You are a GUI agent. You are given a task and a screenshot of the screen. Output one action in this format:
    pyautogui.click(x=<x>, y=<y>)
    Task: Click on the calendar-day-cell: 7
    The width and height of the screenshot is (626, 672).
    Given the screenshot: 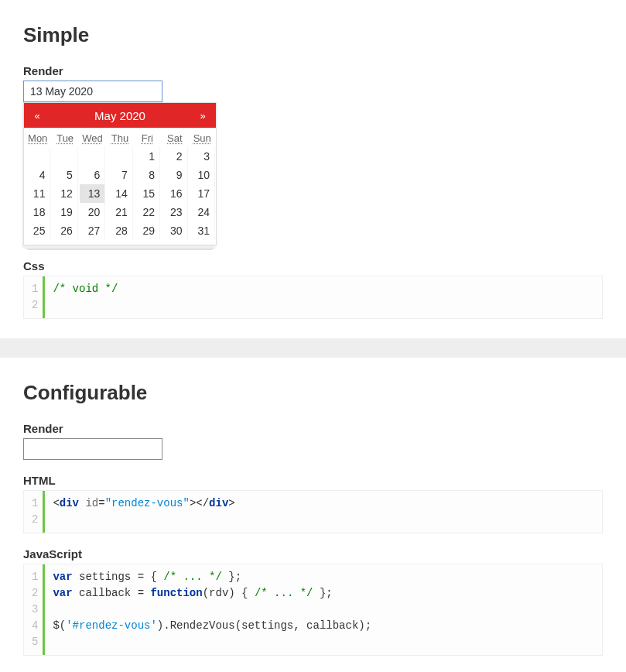 What is the action you would take?
    pyautogui.click(x=119, y=175)
    